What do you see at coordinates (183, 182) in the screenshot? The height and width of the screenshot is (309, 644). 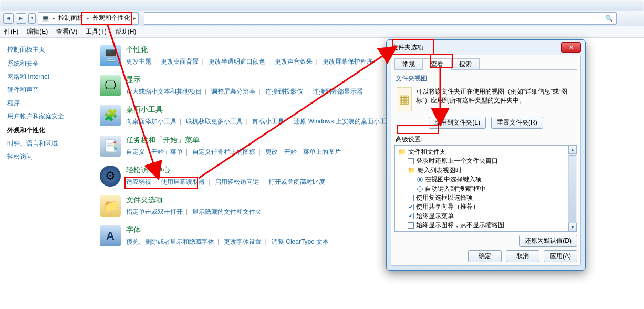 I see `link-screen-reader: 使用屏幕读取器` at bounding box center [183, 182].